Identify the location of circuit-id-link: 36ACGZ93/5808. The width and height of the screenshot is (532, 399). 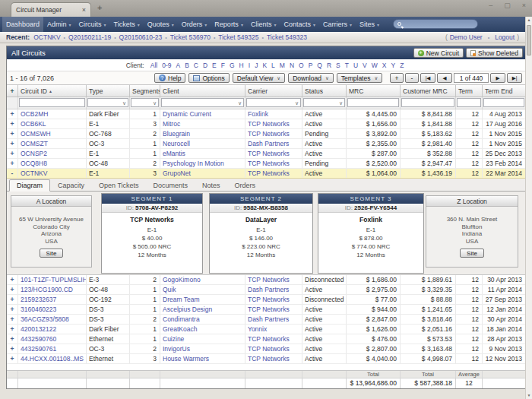
(52, 319).